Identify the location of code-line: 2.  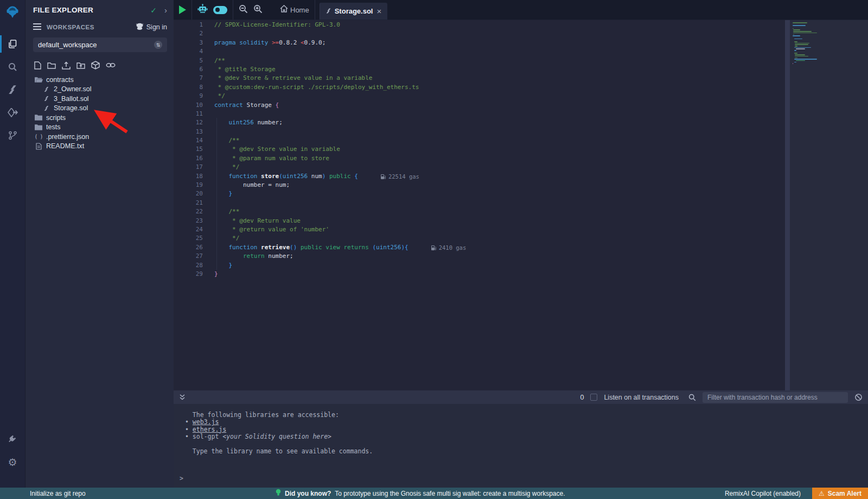
(320, 34).